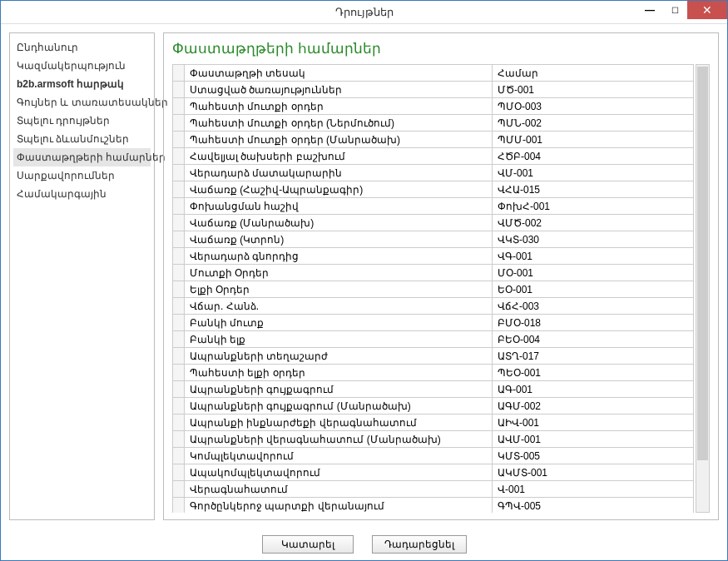 This screenshot has height=561, width=728. Describe the element at coordinates (707, 10) in the screenshot. I see `close-button: ✕` at that location.